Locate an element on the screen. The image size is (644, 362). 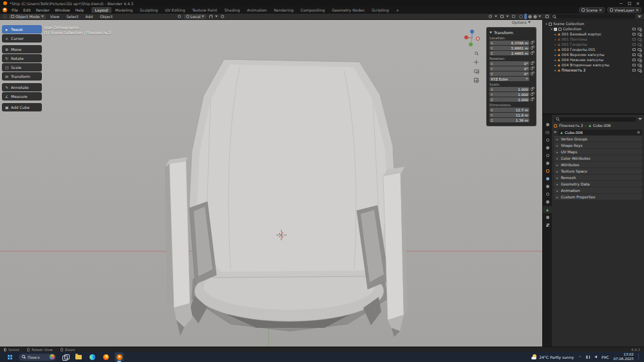
section-animation: ▸Animation is located at coordinates (598, 191).